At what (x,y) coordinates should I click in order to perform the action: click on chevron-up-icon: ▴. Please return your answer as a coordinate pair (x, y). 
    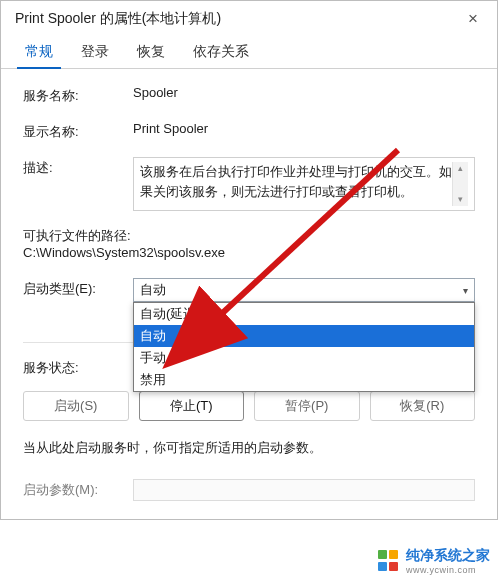
    Looking at the image, I should click on (460, 169).